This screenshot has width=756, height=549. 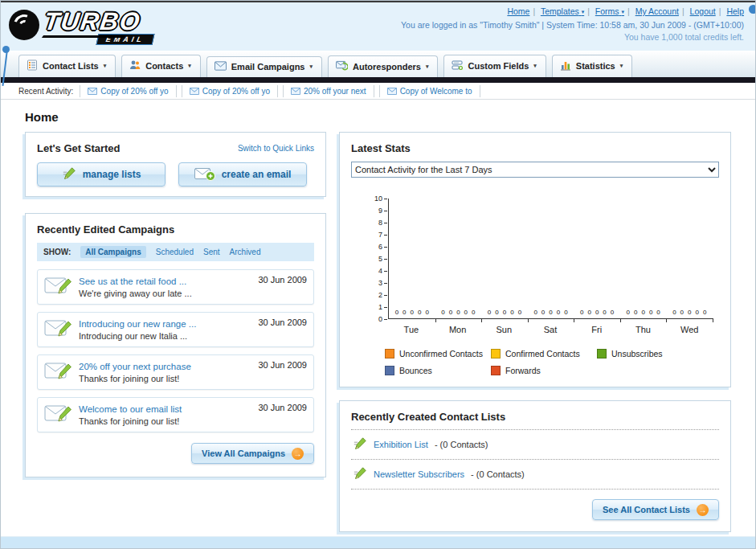 I want to click on chart-y-tick: 10, so click(x=374, y=199).